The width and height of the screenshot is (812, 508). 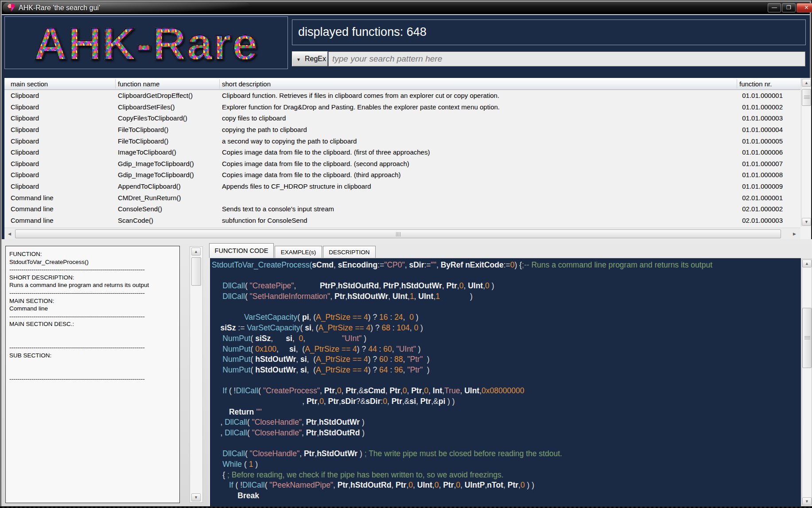 What do you see at coordinates (297, 186) in the screenshot?
I see `cell-short-description: Appends files to CF_HDROP structure in c…` at bounding box center [297, 186].